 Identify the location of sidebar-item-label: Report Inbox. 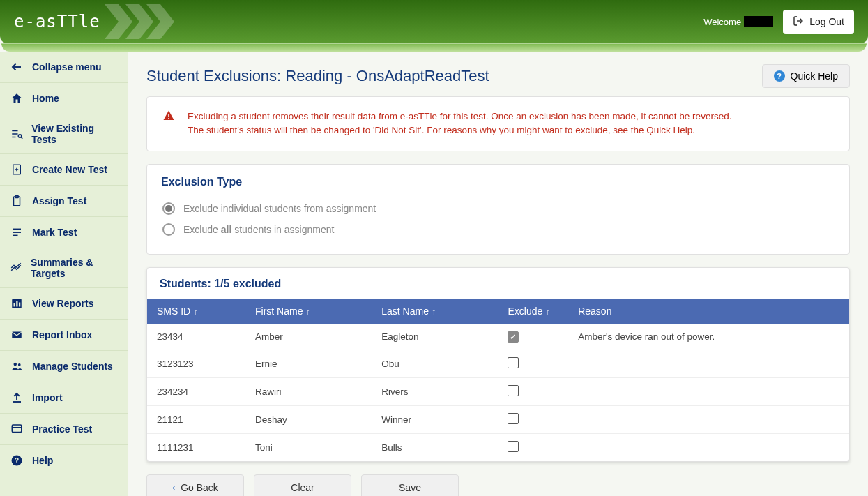
(62, 335).